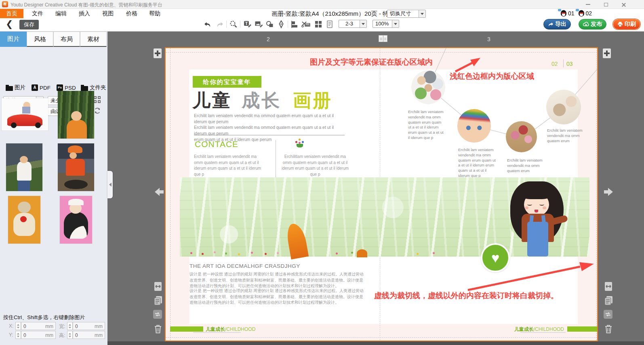  What do you see at coordinates (376, 343) in the screenshot?
I see `horizontal-scrollbar` at bounding box center [376, 343].